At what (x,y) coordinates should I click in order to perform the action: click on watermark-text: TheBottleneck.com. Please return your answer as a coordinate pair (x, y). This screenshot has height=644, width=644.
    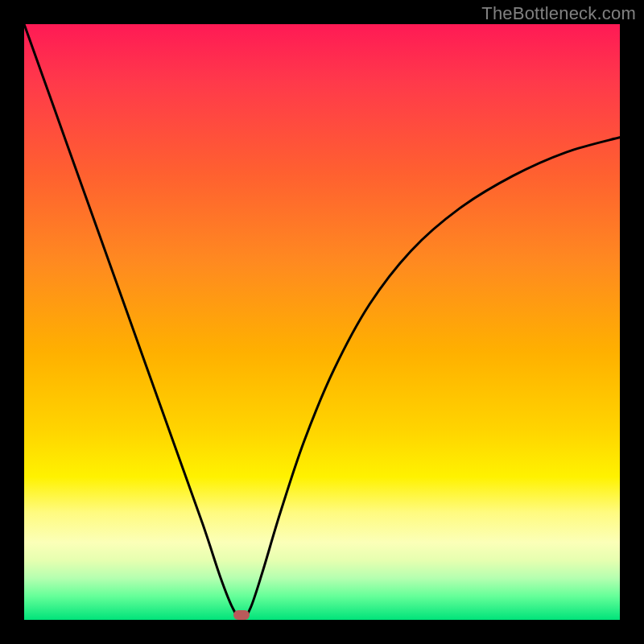
    Looking at the image, I should click on (559, 14).